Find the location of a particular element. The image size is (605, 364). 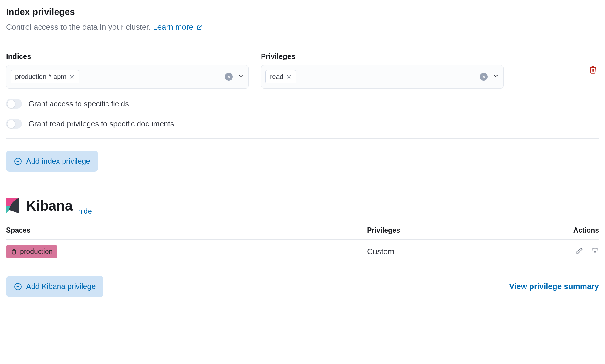

index-chip: production-*-apm ✕ is located at coordinates (45, 77).